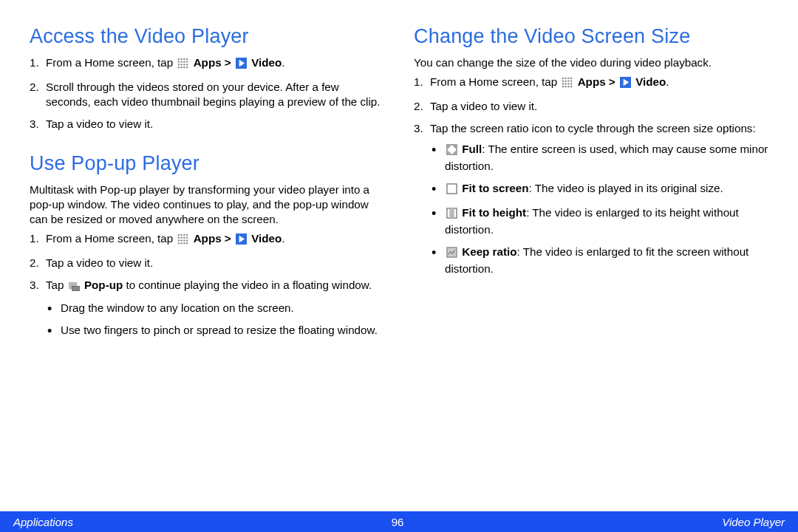  Describe the element at coordinates (607, 158) in the screenshot. I see `ratio-option: Full: The entire screen is used, which m…` at that location.